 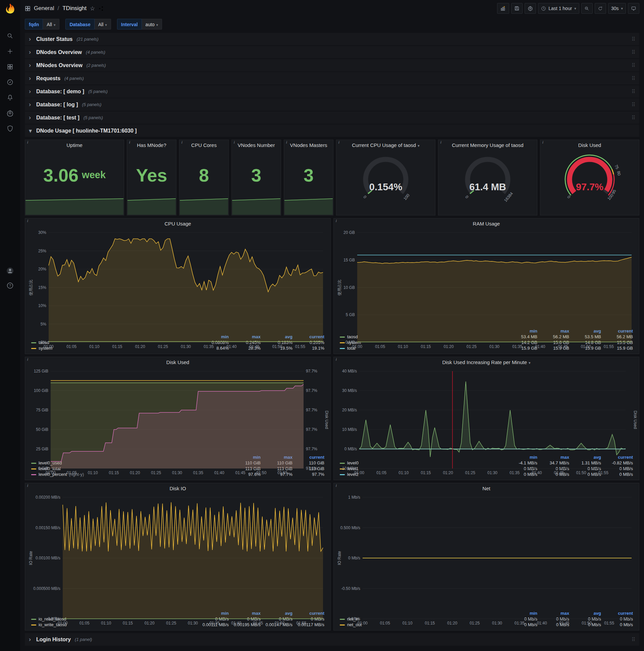 I want to click on svg-text: 01:55, so click(x=301, y=623).